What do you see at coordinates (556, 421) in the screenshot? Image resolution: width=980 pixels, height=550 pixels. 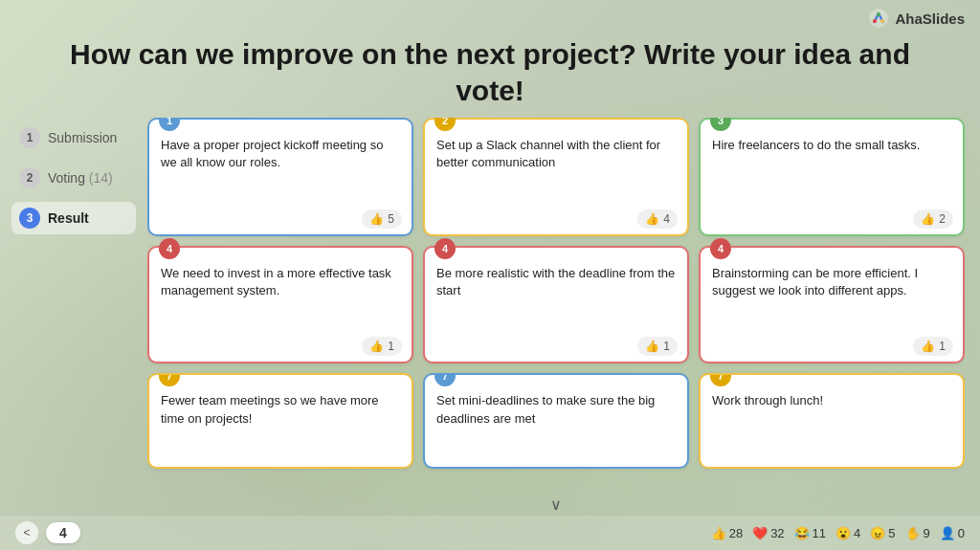 I see `card-text-8: Set mini-deadlines to make sure the big …` at bounding box center [556, 421].